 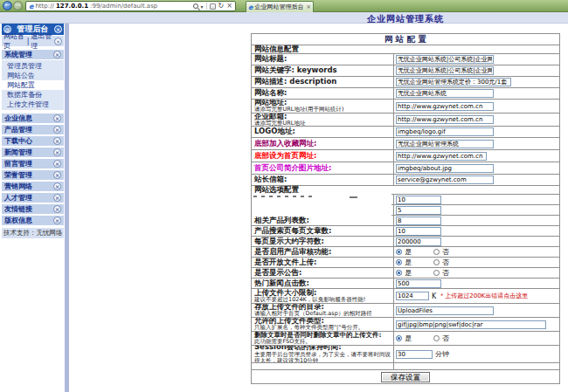 I want to click on field-label: 相关产品列表数:, so click(x=323, y=220).